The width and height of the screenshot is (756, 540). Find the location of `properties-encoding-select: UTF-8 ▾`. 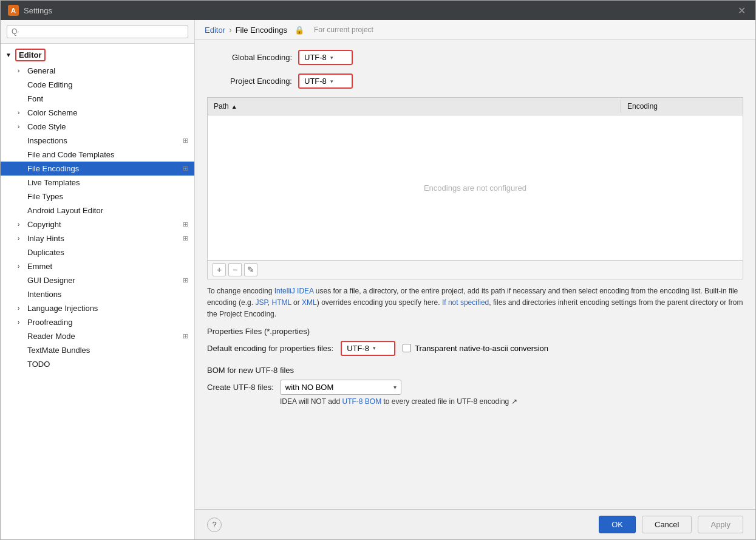

properties-encoding-select: UTF-8 ▾ is located at coordinates (368, 349).